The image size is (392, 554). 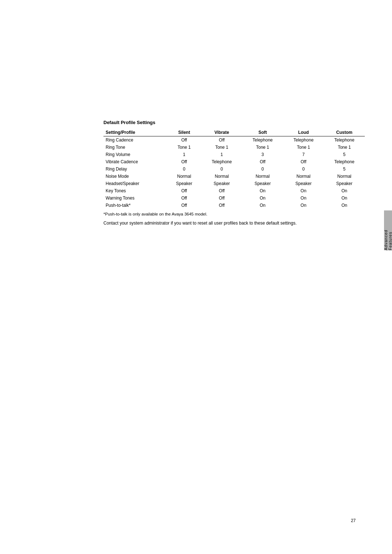 I want to click on cell-vibrate-5: Normal, so click(x=222, y=176).